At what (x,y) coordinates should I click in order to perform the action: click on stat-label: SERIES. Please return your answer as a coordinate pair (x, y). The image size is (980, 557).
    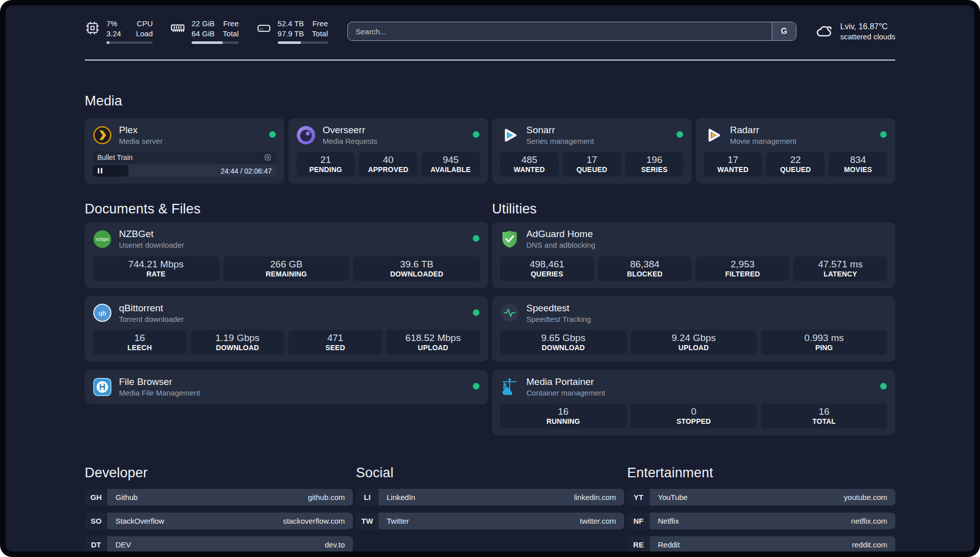
    Looking at the image, I should click on (654, 170).